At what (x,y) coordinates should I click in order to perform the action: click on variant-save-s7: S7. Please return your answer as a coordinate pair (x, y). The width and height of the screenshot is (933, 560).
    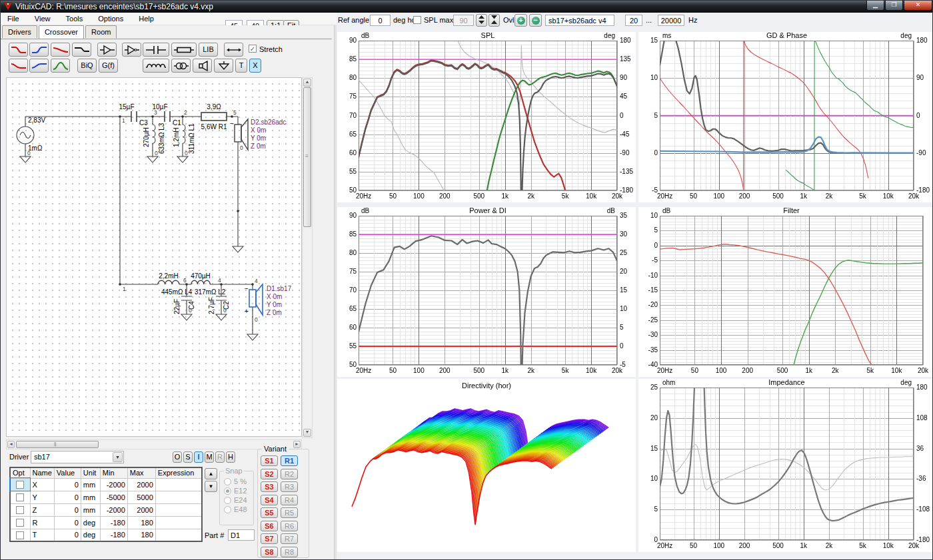
    Looking at the image, I should click on (269, 539).